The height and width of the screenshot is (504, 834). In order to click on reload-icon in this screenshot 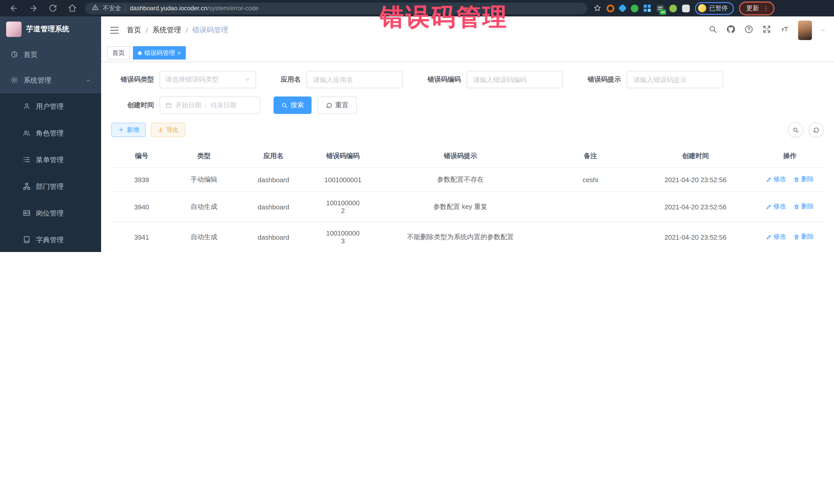, I will do `click(53, 8)`.